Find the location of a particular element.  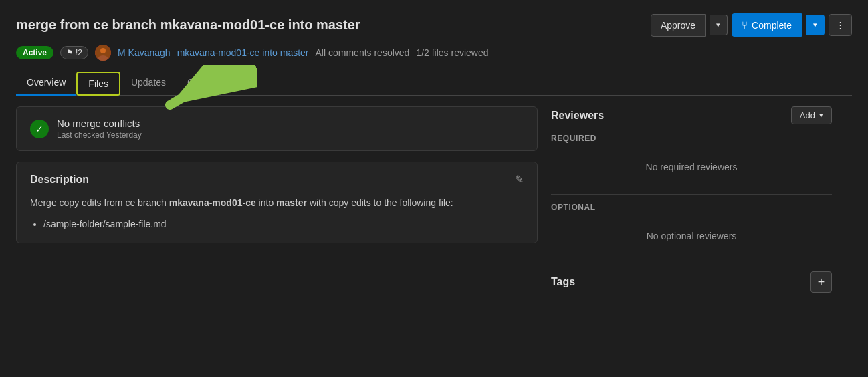

more-icon: ⋮ is located at coordinates (840, 25).